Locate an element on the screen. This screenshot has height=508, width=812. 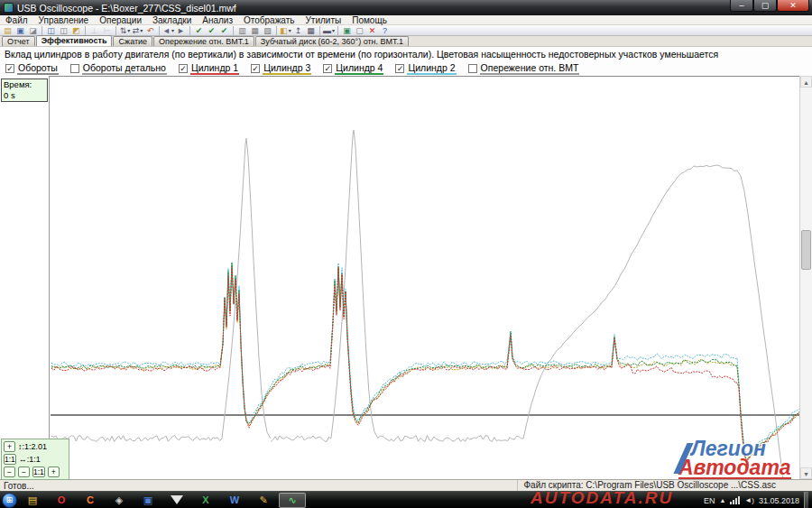
tab-4: Зубчатый диск (60-2, 360°) отн. ВМТ.1 is located at coordinates (332, 42).